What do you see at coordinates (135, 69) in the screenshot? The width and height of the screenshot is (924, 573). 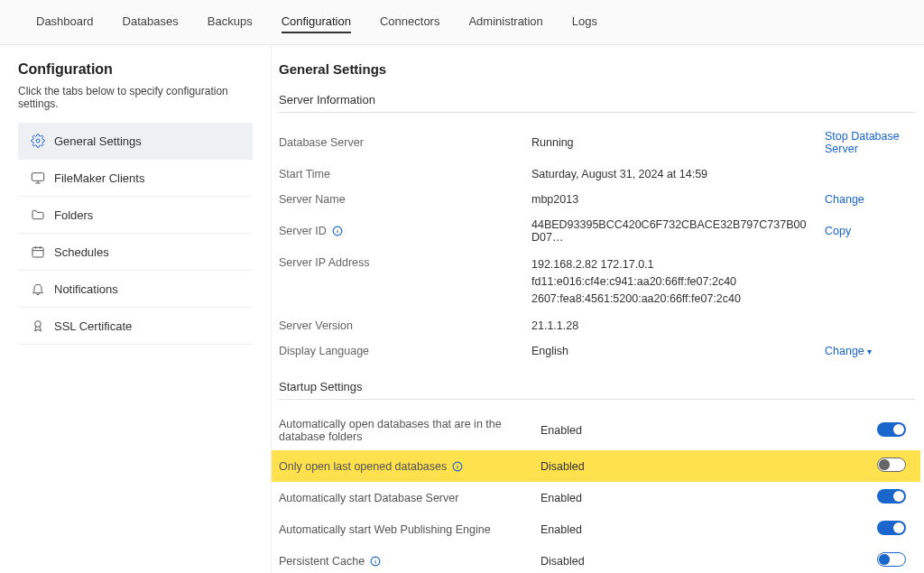 I see `sidebar-title: Configuration` at bounding box center [135, 69].